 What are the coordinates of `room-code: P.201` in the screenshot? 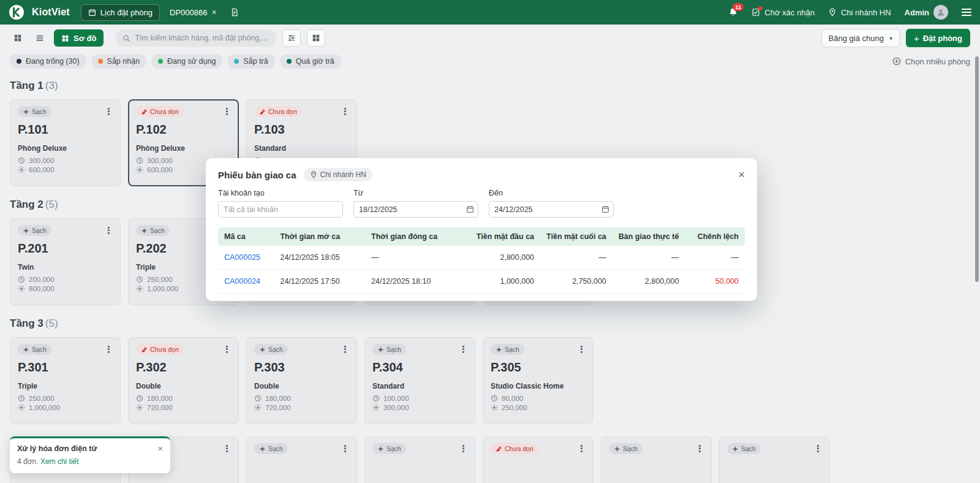 It's located at (65, 249).